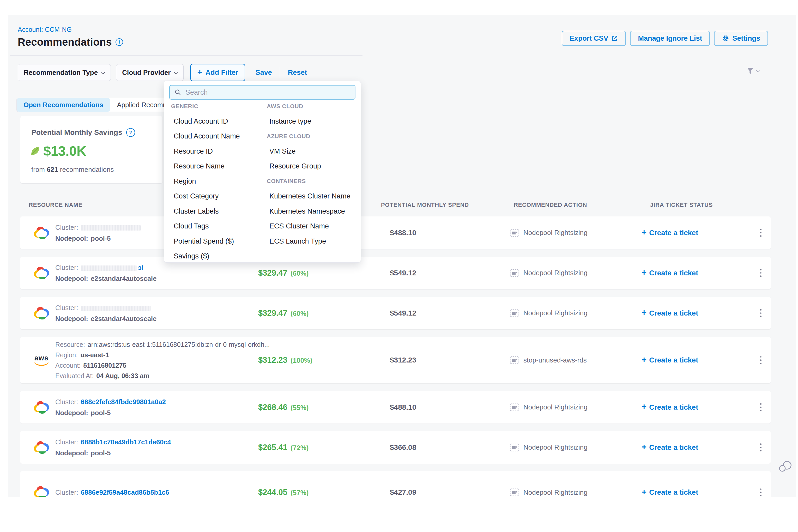 This screenshot has height=532, width=798. I want to click on filter-section-heading: CONTAINERS, so click(286, 181).